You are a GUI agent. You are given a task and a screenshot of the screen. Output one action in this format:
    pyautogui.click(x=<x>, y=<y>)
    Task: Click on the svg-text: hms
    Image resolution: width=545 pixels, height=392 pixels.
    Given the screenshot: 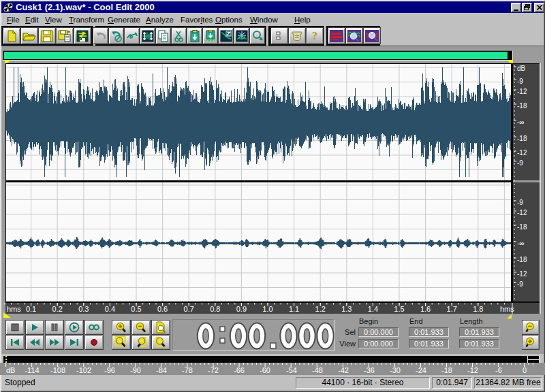 What is the action you would take?
    pyautogui.click(x=507, y=309)
    